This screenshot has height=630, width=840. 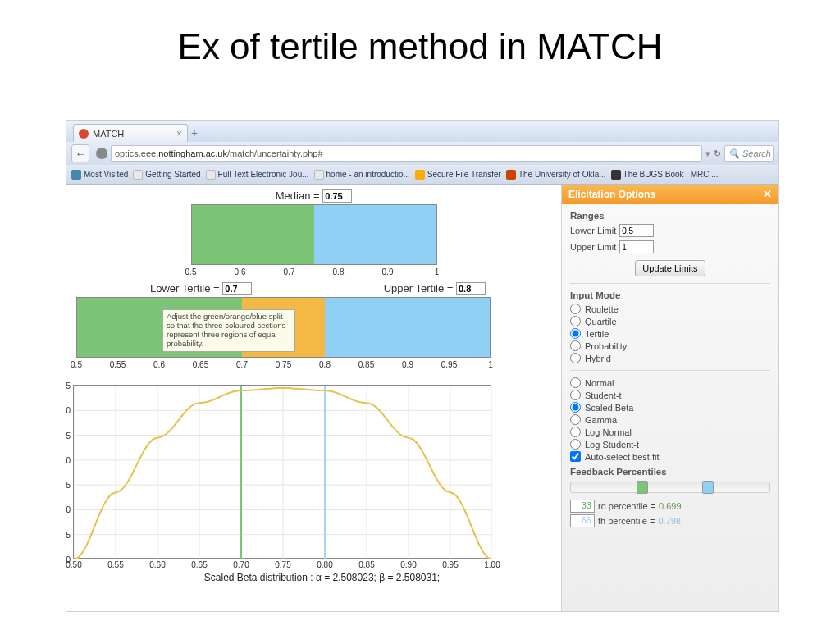 I want to click on bookmark-item: Full Text Electronic Jou..., so click(x=258, y=175).